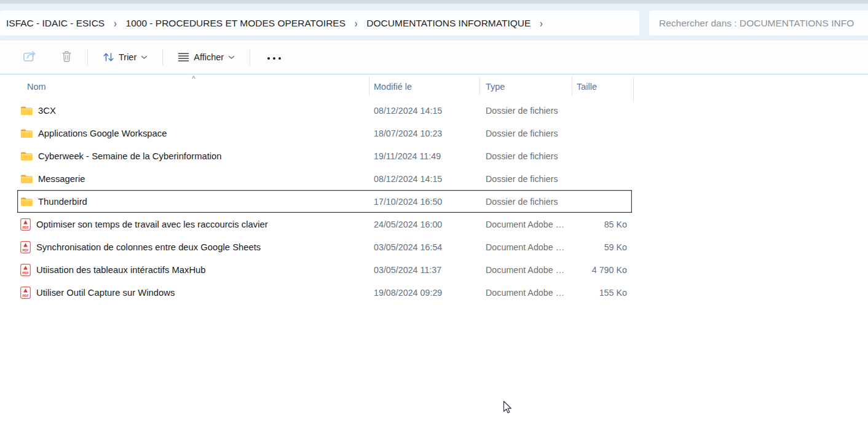 The image size is (868, 436). What do you see at coordinates (193, 87) in the screenshot?
I see `column-header-name: Nom` at bounding box center [193, 87].